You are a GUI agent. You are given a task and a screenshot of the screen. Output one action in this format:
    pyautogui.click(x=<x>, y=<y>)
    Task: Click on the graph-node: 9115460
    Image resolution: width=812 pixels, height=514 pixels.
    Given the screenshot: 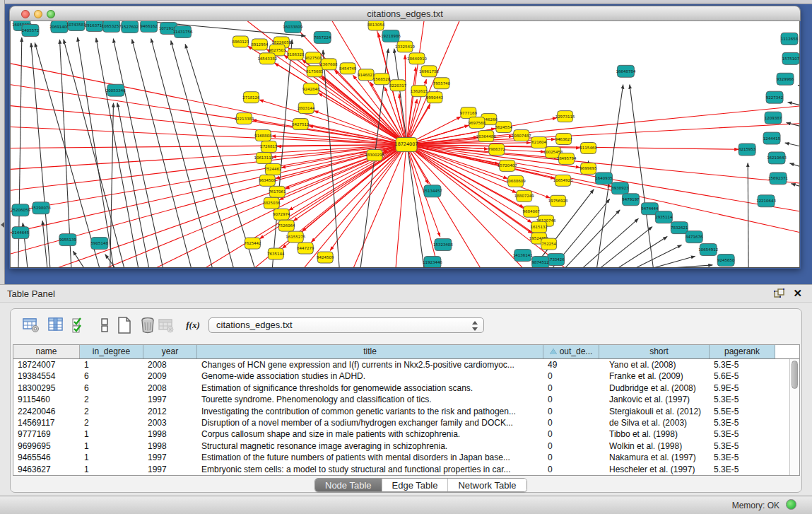 What is the action you would take?
    pyautogui.click(x=588, y=148)
    